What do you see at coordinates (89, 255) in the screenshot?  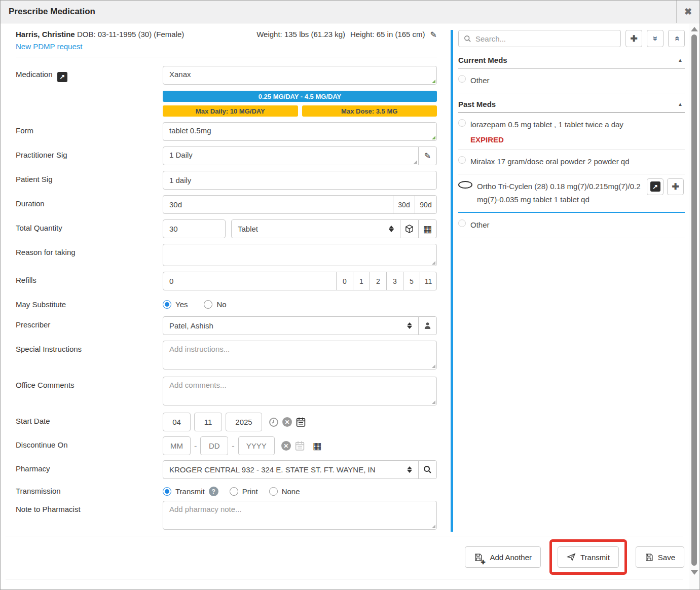 I see `reason-label: Reason for taking` at bounding box center [89, 255].